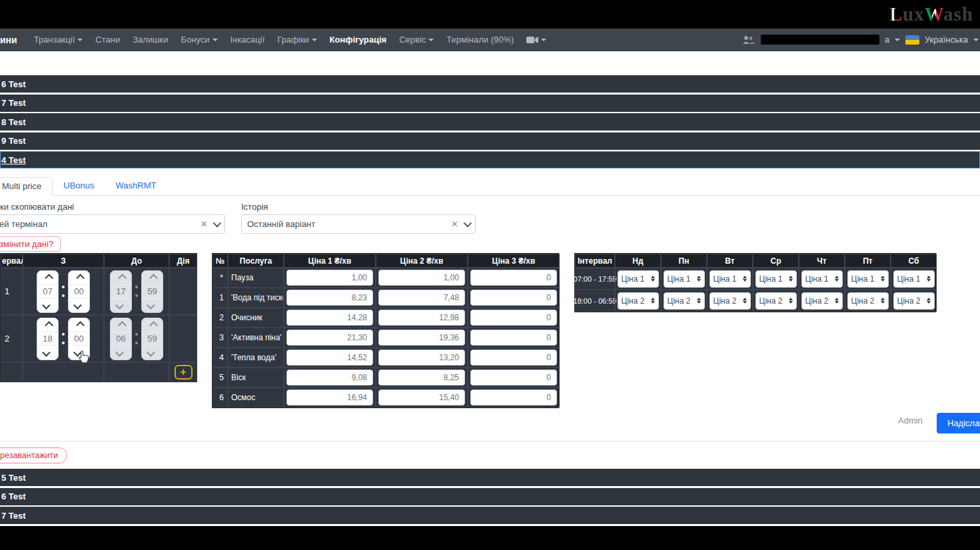 The height and width of the screenshot is (550, 980). I want to click on price-select-sun: Ціна 2, so click(638, 301).